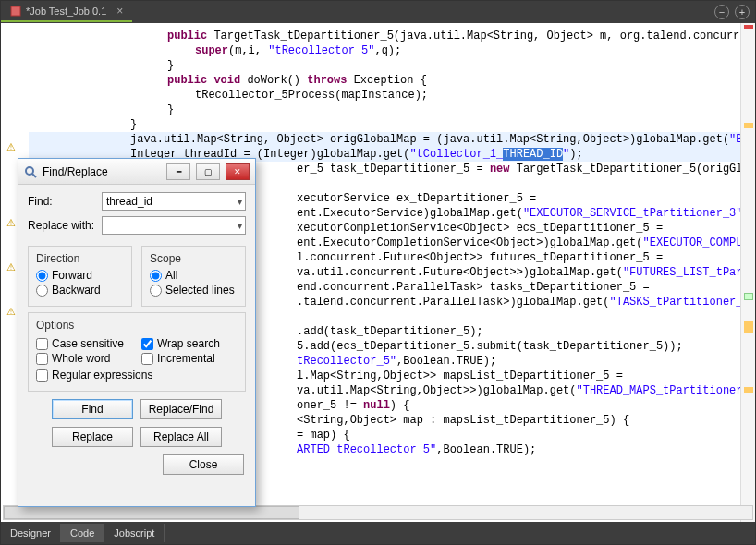 This screenshot has width=756, height=545. What do you see at coordinates (92, 437) in the screenshot?
I see `replace-button: Replace` at bounding box center [92, 437].